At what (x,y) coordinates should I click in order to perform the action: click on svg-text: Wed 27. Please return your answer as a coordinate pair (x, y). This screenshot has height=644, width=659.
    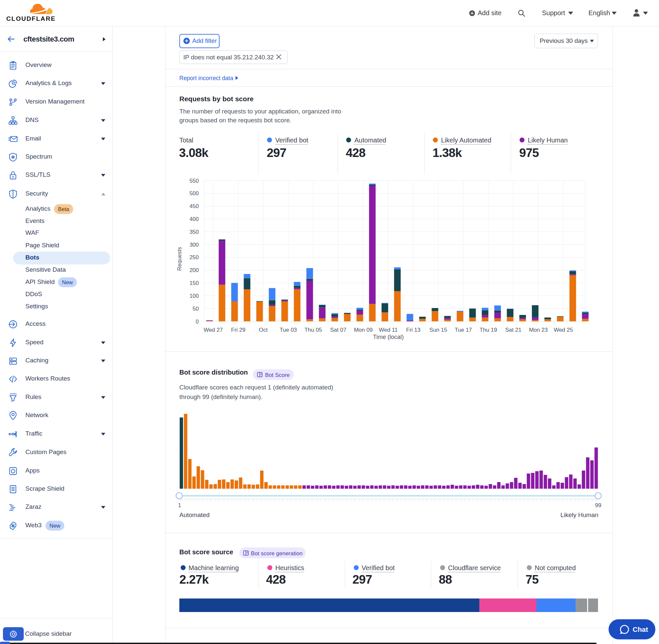
    Looking at the image, I should click on (213, 330).